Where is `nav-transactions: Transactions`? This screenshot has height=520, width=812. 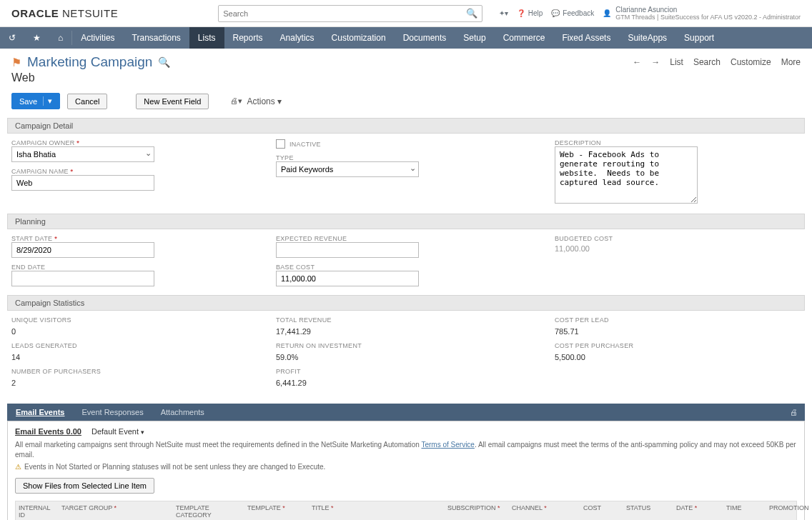 nav-transactions: Transactions is located at coordinates (157, 38).